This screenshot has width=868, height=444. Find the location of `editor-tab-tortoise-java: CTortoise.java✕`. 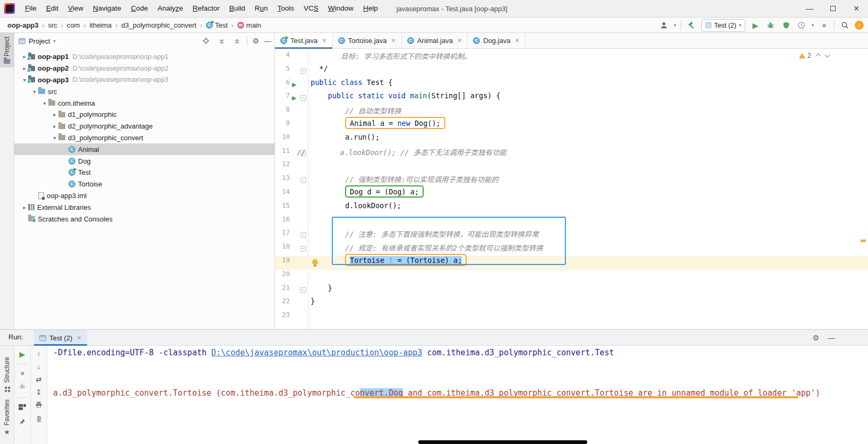

editor-tab-tortoise-java: CTortoise.java✕ is located at coordinates (367, 40).